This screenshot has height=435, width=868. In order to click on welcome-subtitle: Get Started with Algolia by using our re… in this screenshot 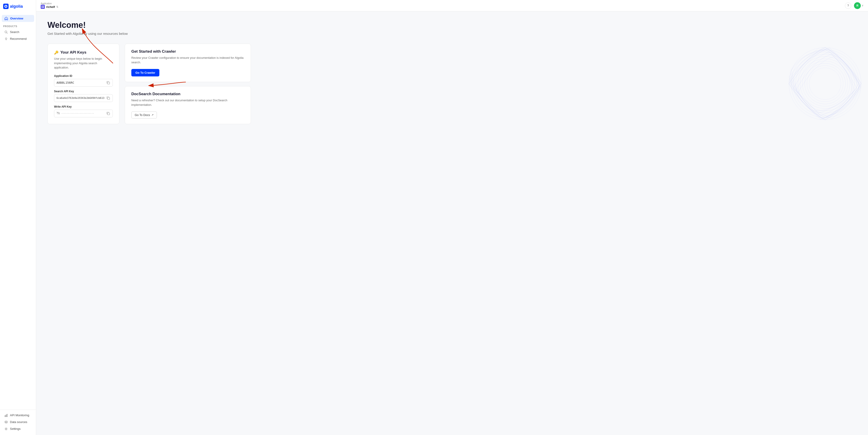, I will do `click(452, 34)`.